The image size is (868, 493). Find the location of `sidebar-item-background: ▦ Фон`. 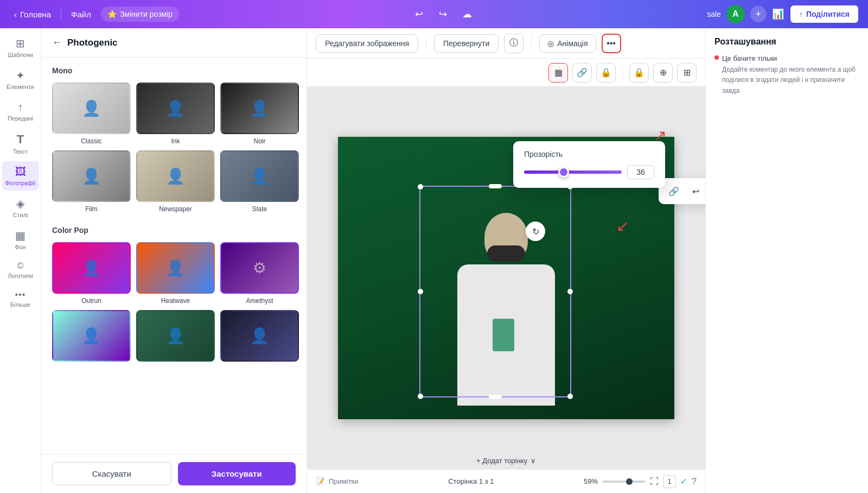

sidebar-item-background: ▦ Фон is located at coordinates (21, 240).